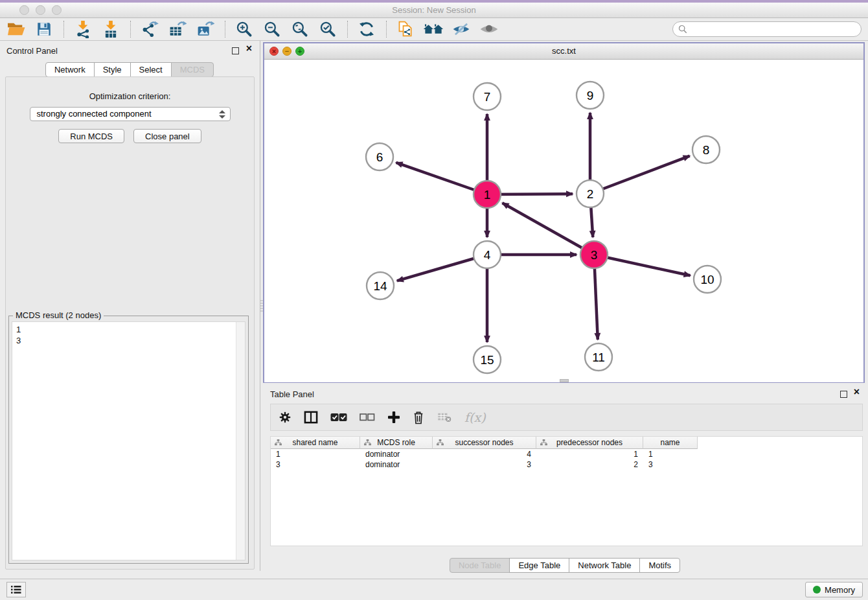 This screenshot has height=600, width=868. I want to click on export-network-button, so click(150, 29).